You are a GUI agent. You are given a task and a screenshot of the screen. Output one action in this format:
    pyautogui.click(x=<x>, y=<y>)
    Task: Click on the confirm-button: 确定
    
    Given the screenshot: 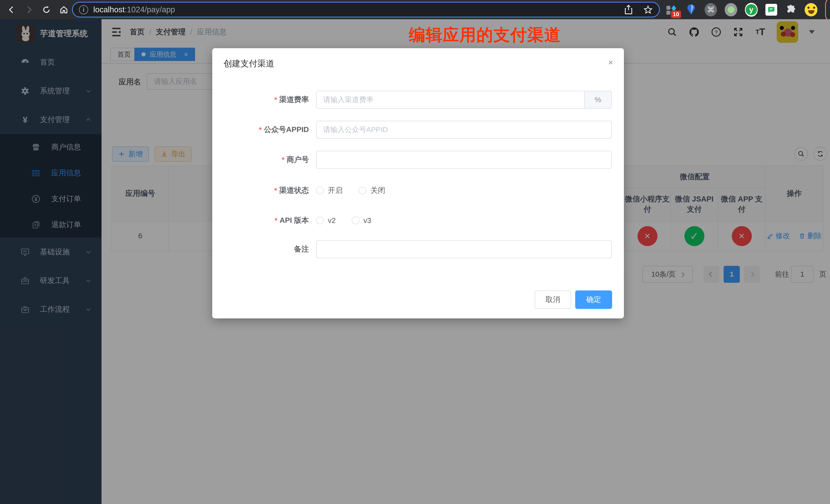 What is the action you would take?
    pyautogui.click(x=594, y=300)
    